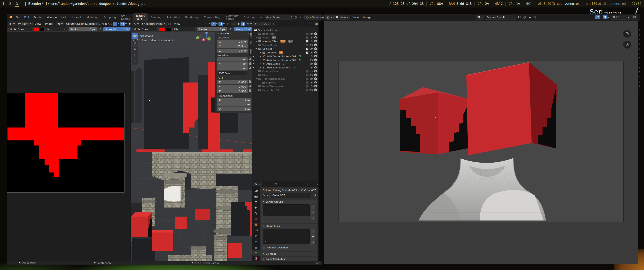 This screenshot has width=644, height=270. Describe the element at coordinates (115, 24) in the screenshot. I see `gizmos-toggle` at that location.